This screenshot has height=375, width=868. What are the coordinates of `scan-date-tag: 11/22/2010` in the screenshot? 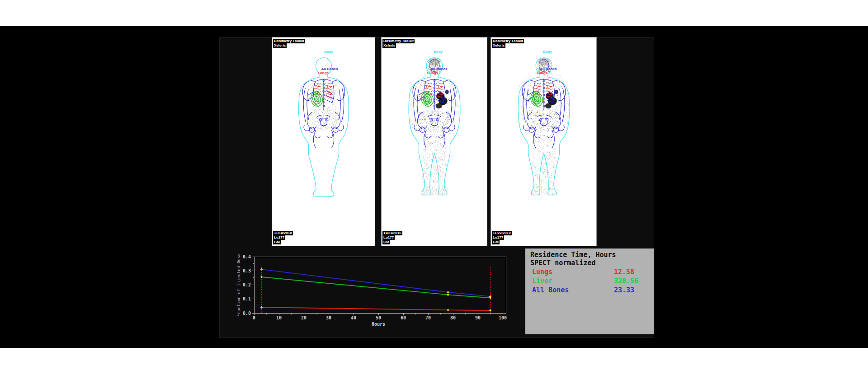 It's located at (502, 233).